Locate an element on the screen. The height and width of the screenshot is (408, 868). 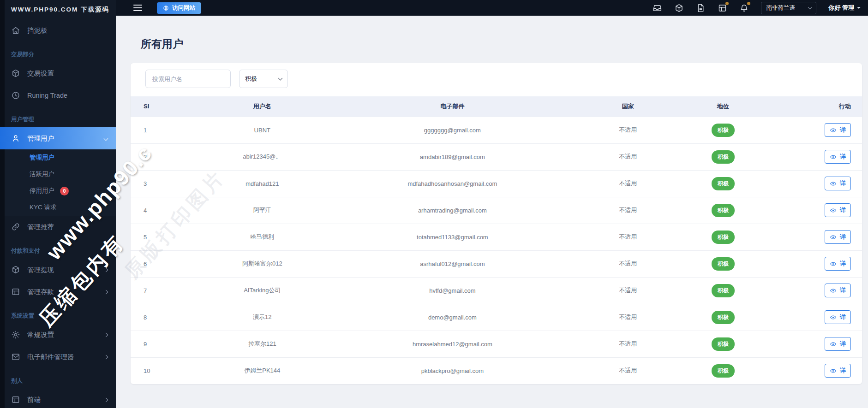
table-row: 4阿罕汗arhamtrading@gmail.com不适用积极详 is located at coordinates (497, 210).